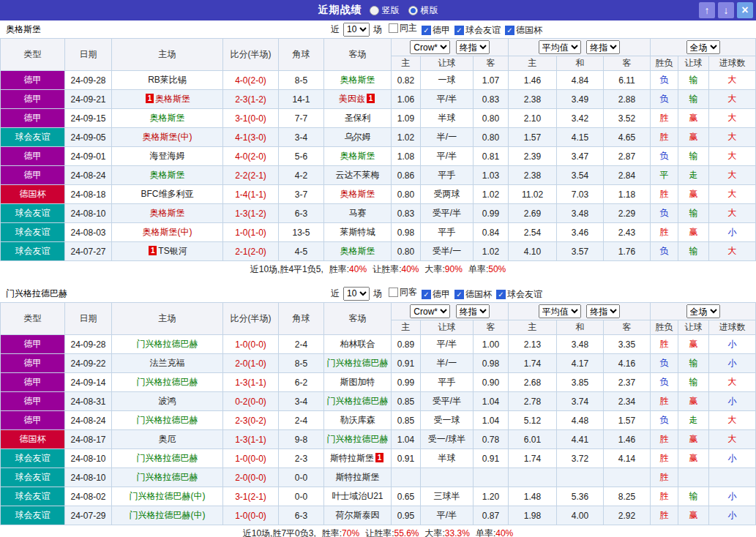 The height and width of the screenshot is (537, 756). What do you see at coordinates (378, 157) in the screenshot?
I see `match-row: 德甲24-09-01海登海姆4-0(2-0)5-6奥格斯堡1.08平/半0.81…` at bounding box center [378, 157].